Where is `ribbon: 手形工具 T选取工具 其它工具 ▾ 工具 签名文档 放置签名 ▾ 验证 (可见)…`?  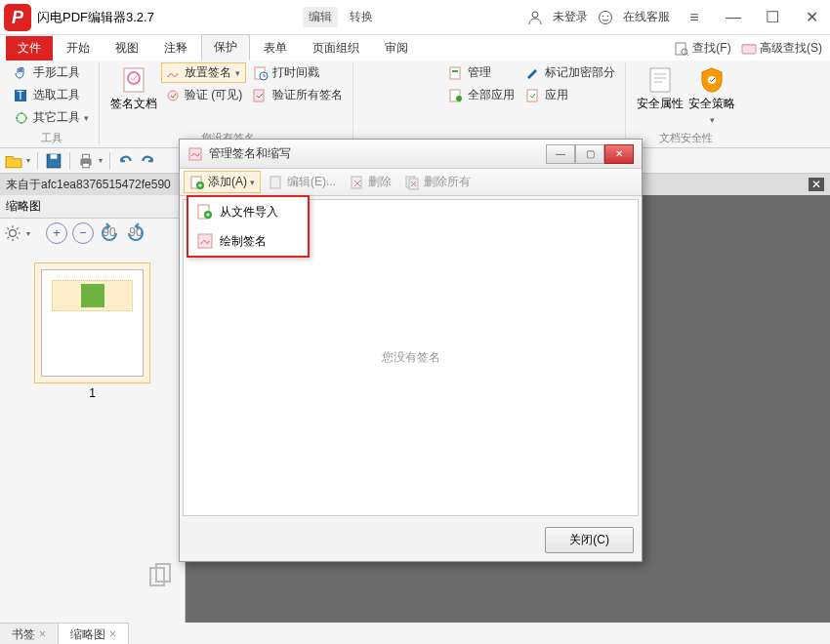 ribbon: 手形工具 T选取工具 其它工具 ▾ 工具 签名文档 放置签名 ▾ 验证 (可见)… is located at coordinates (415, 104).